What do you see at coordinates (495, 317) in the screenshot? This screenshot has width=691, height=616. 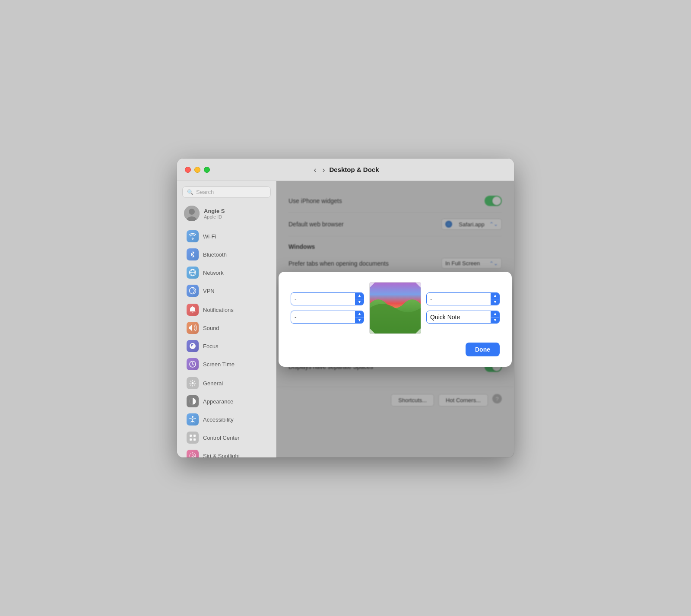 I see `stepper-bottom-right-arrows: ▲ ▼` at bounding box center [495, 317].